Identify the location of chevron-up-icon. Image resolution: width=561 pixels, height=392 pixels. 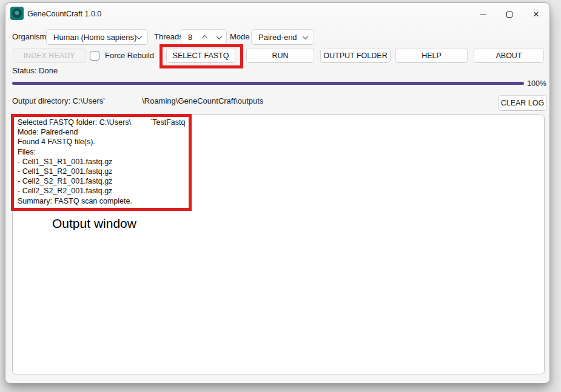
(204, 38).